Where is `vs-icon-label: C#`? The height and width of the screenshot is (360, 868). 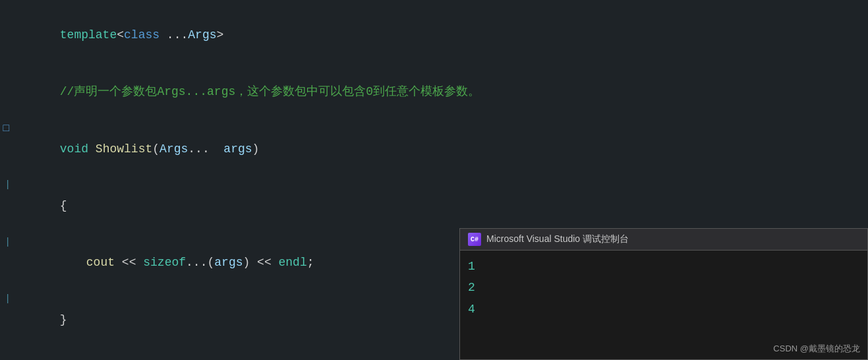
vs-icon-label: C# is located at coordinates (475, 240).